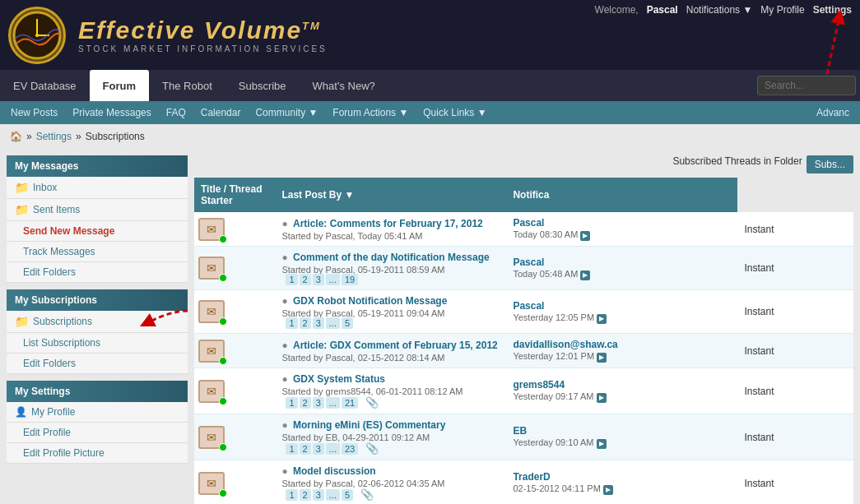 This screenshot has width=860, height=504. I want to click on thread-title-link: Model discussion, so click(334, 471).